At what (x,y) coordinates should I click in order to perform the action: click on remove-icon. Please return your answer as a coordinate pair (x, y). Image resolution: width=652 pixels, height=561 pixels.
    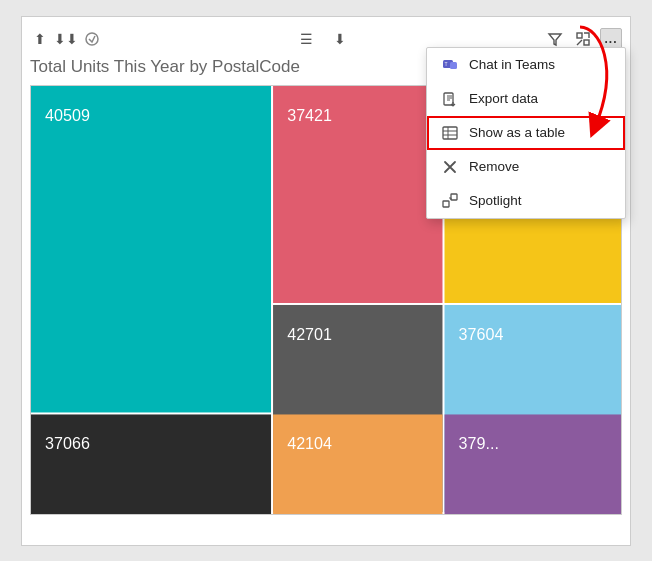
    Looking at the image, I should click on (450, 167).